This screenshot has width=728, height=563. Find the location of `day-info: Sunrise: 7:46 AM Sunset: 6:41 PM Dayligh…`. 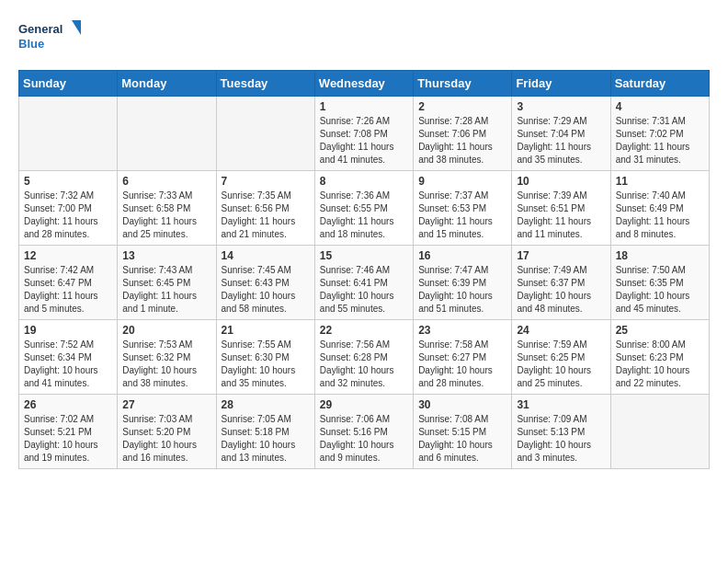

day-info: Sunrise: 7:46 AM Sunset: 6:41 PM Dayligh… is located at coordinates (364, 290).